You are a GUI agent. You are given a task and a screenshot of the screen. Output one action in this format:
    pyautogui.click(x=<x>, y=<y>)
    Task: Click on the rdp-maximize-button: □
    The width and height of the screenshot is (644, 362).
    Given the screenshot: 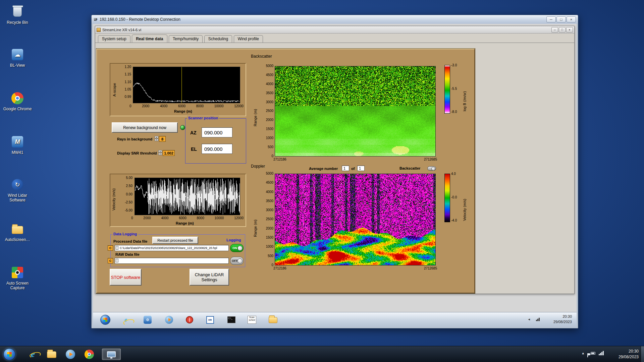 What is the action you would take?
    pyautogui.click(x=561, y=19)
    